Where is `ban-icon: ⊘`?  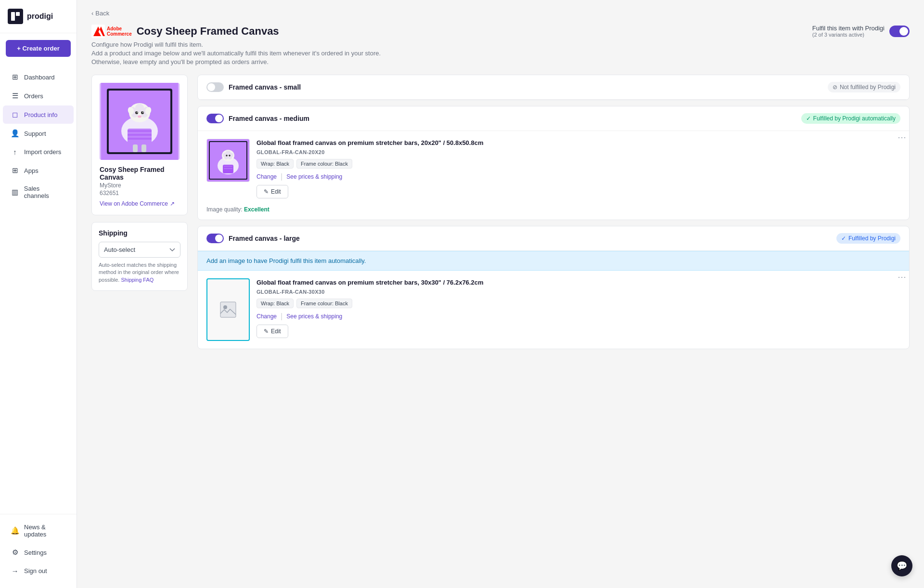
ban-icon: ⊘ is located at coordinates (835, 87).